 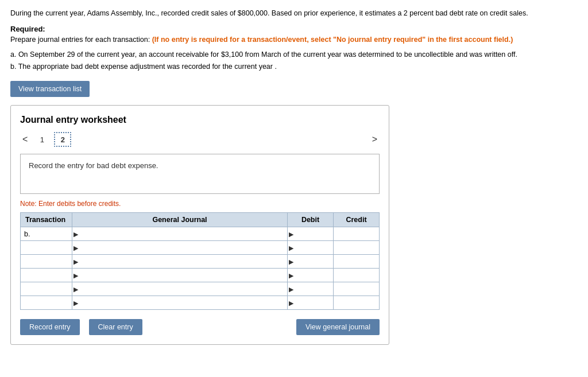 What do you see at coordinates (311, 234) in the screenshot?
I see `debit-cell-0: ▶` at bounding box center [311, 234].